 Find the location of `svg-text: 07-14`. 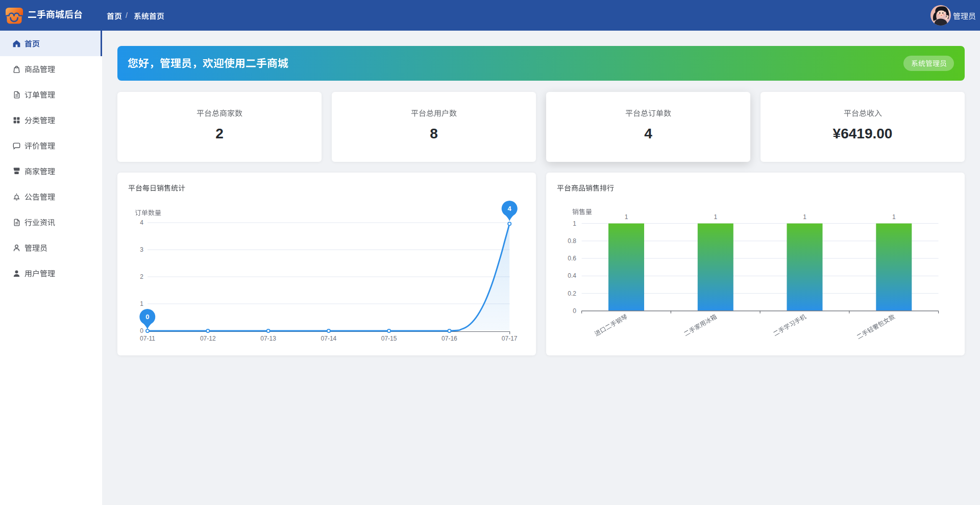

svg-text: 07-14 is located at coordinates (329, 339).